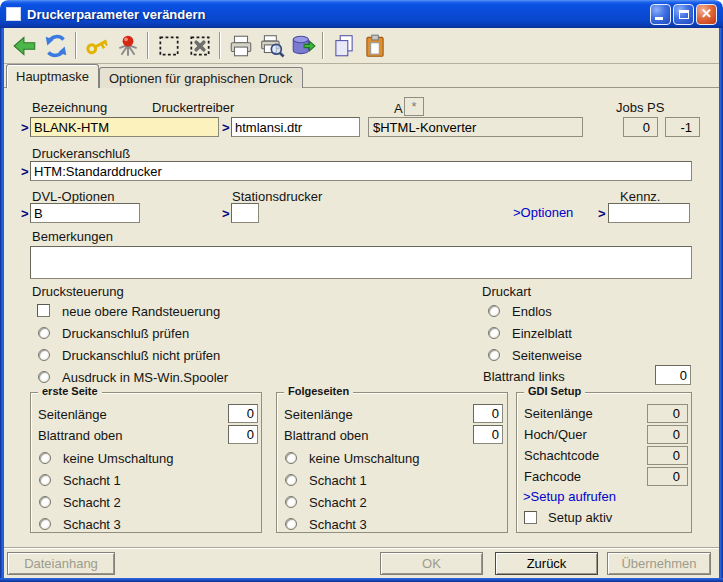 The height and width of the screenshot is (582, 723). What do you see at coordinates (45, 458) in the screenshot?
I see `erste-seite-keine-umschaltung-radio` at bounding box center [45, 458].